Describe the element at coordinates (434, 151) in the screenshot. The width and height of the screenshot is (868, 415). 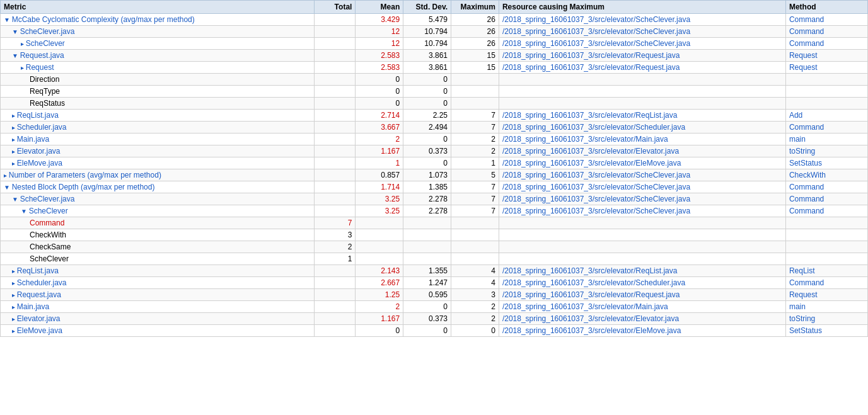
I see `table-row: ▸ Elevator.java1.1670.3732/2018_spring_1…` at that location.